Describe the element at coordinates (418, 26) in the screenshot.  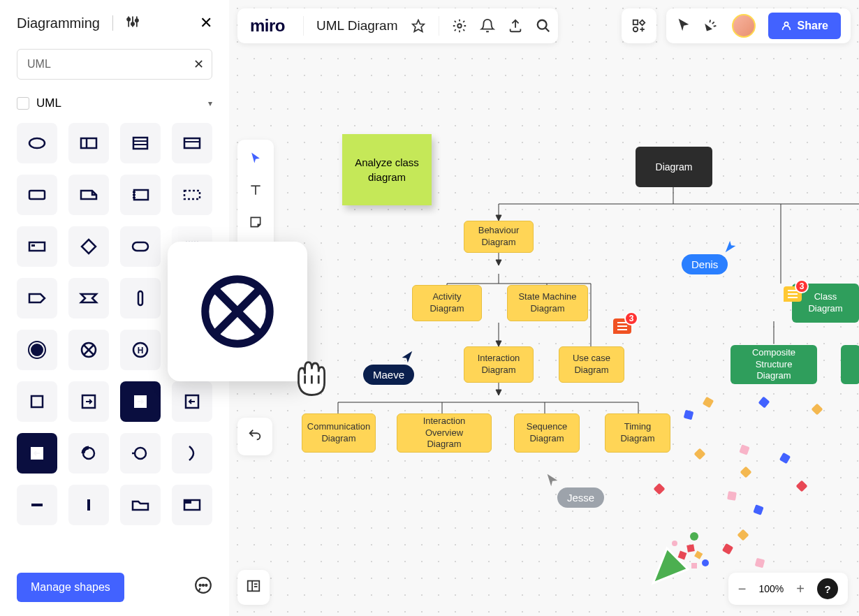
I see `star-icon` at that location.